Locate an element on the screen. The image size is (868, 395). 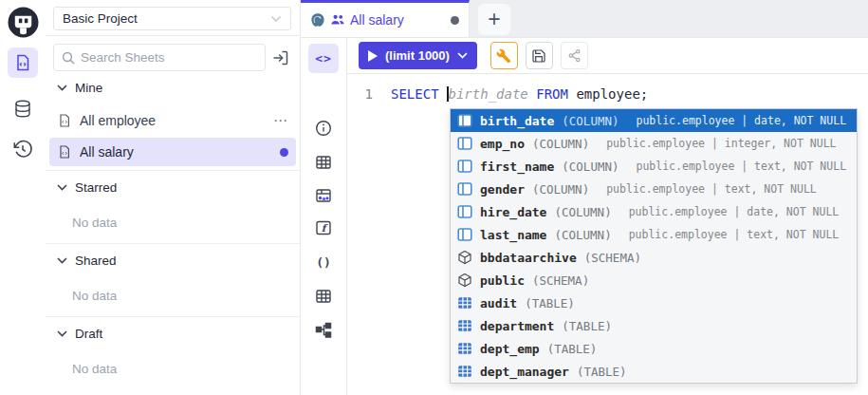
suggest-detail: public.employee | text, NOT NULL is located at coordinates (734, 235).